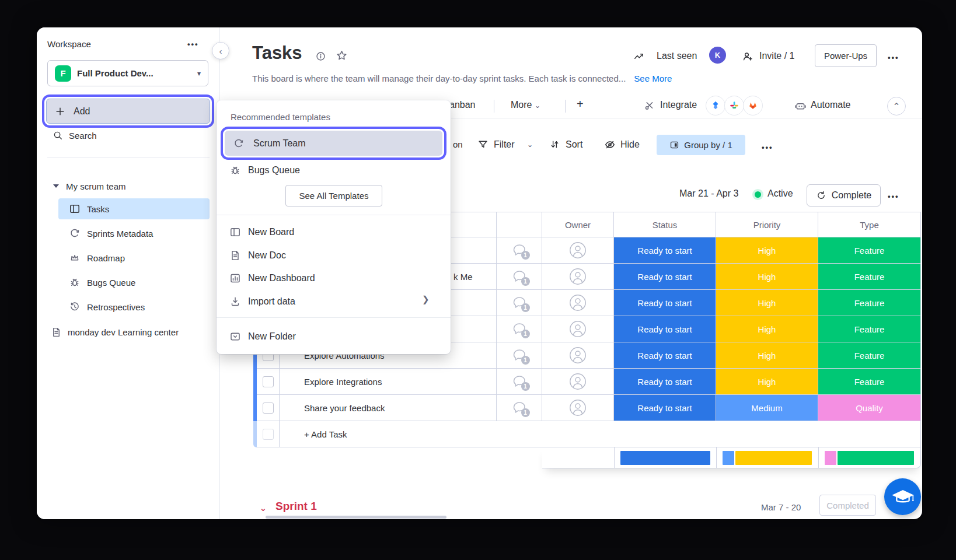 Image resolution: width=956 pixels, height=560 pixels. I want to click on addtask-checkbox-cell, so click(268, 434).